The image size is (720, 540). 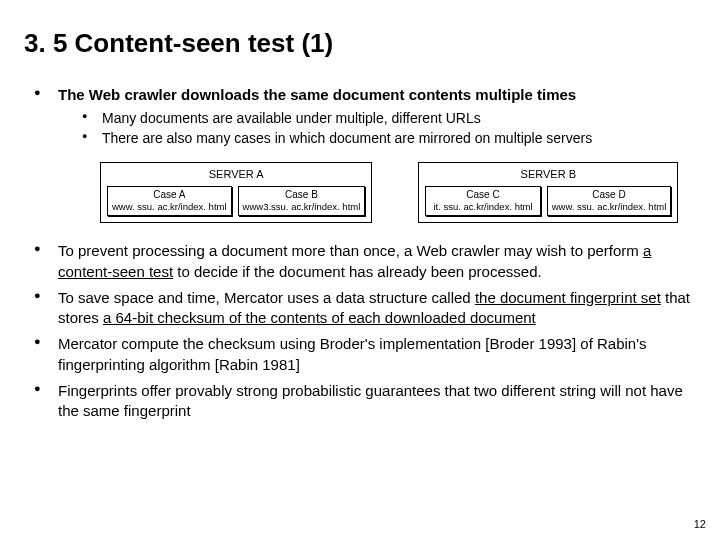 I want to click on case-c-box: Case C it. ssu. ac.kr/index. html, so click(x=482, y=201).